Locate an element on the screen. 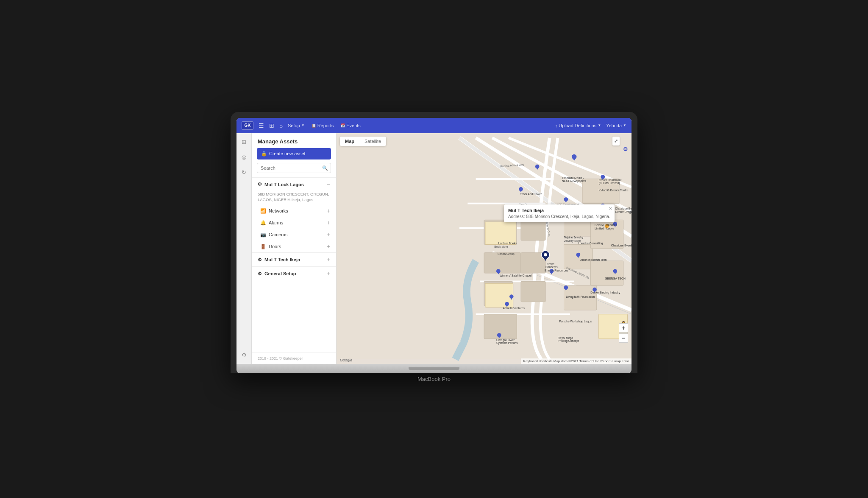 This screenshot has width=868, height=498. sidebar-item-doors: 🚪 Doors + is located at coordinates (294, 246).